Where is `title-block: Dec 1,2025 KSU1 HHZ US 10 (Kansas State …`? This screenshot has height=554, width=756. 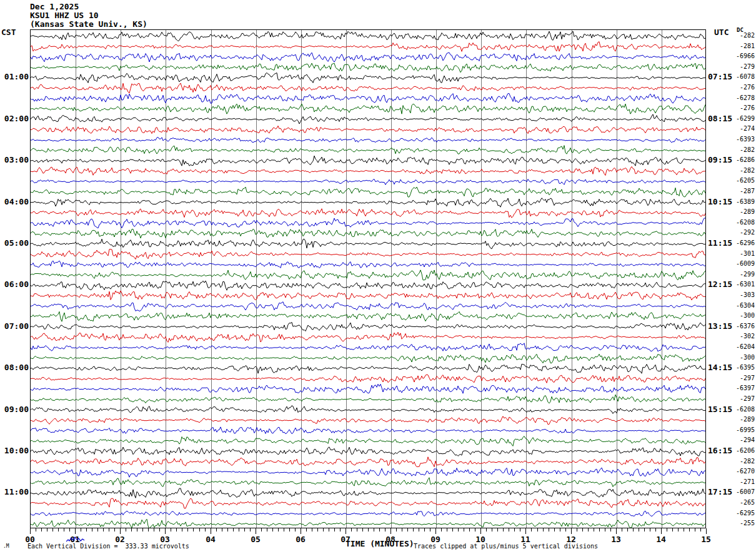 title-block: Dec 1,2025 KSU1 HHZ US 10 (Kansas State … is located at coordinates (89, 16).